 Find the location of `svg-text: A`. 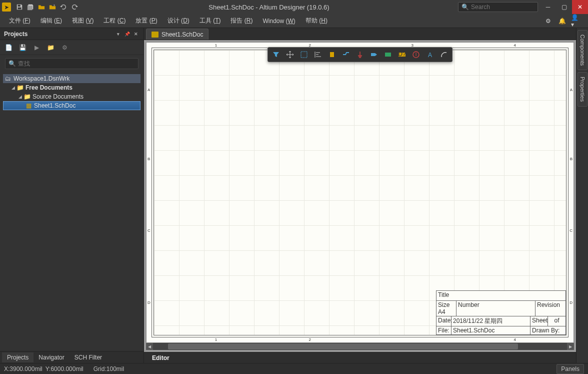

svg-text: A is located at coordinates (430, 55).